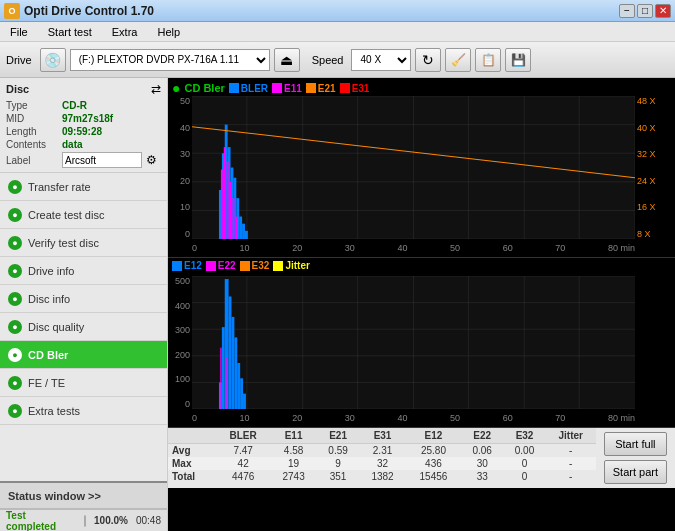  I want to click on disc-label-icon: ⚙, so click(152, 160).